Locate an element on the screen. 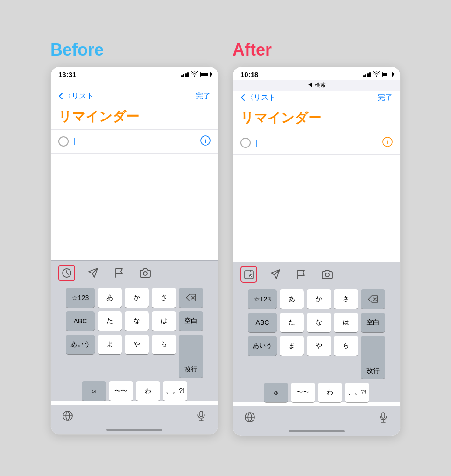  after-back-button: 〈リスト is located at coordinates (258, 98).